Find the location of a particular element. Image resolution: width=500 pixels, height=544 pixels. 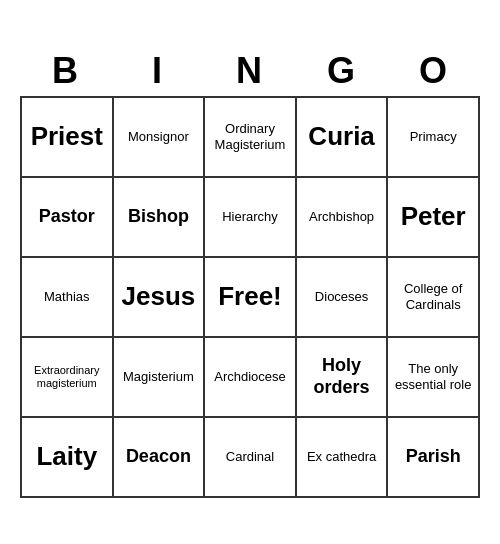

bingo-header: BINGO is located at coordinates (250, 71).